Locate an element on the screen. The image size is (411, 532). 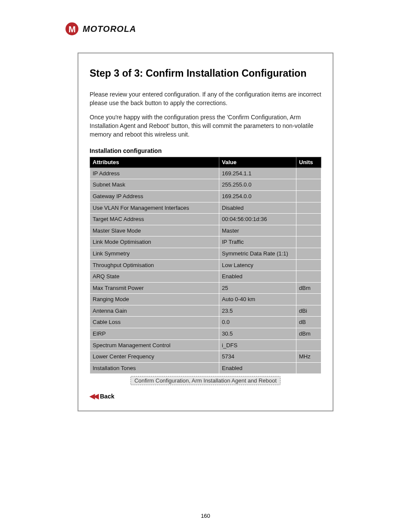
cell-value: 23.5 is located at coordinates (258, 311).